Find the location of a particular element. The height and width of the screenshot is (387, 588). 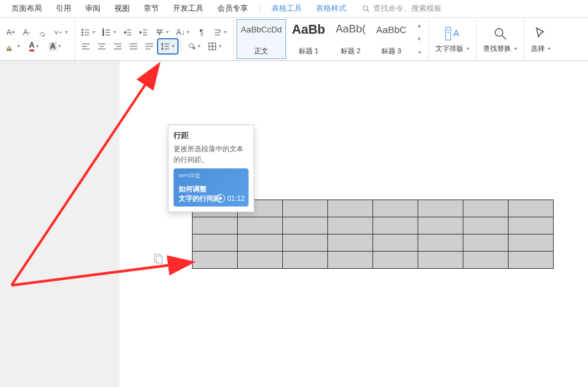

bullets-icon is located at coordinates (86, 32).